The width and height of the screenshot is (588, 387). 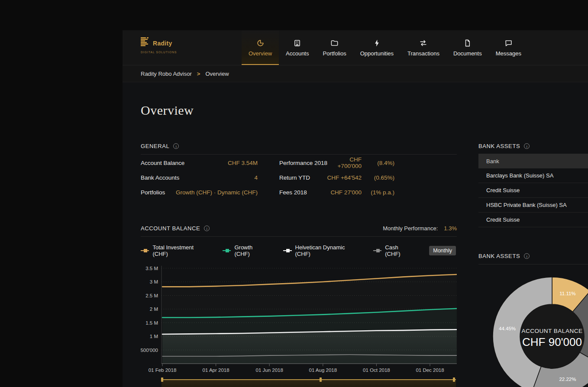 I want to click on general-left-column: Account BalanceCHF 3.54MBank Accounts4Po…, so click(x=199, y=177).